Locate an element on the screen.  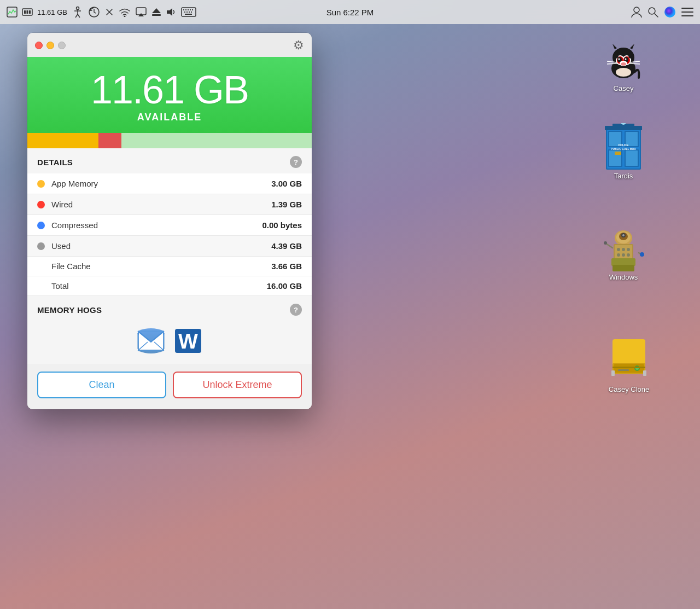
windows-label: Windows is located at coordinates (623, 277).